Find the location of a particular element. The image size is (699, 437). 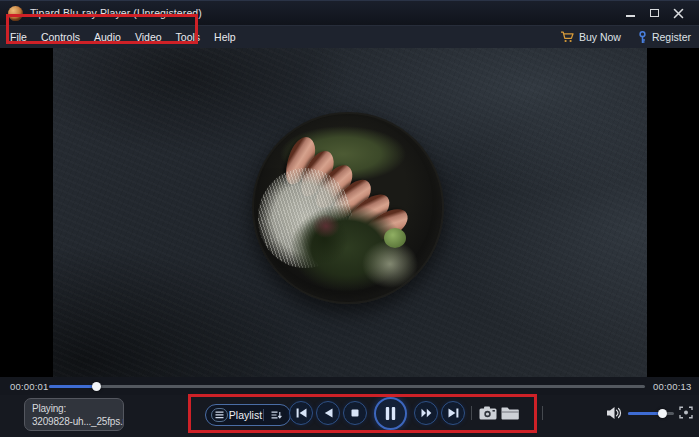

current-time: 00:00:01 is located at coordinates (30, 386).